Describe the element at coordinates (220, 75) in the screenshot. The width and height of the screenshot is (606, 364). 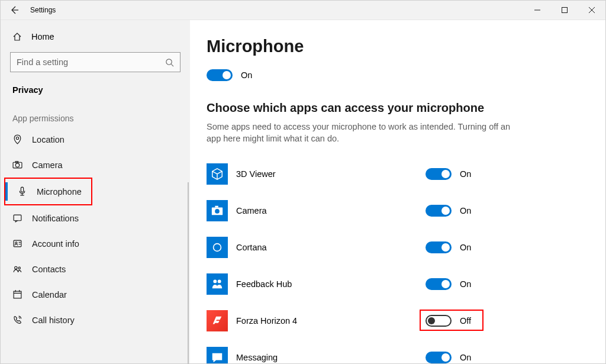
I see `microphone-master-toggle` at that location.